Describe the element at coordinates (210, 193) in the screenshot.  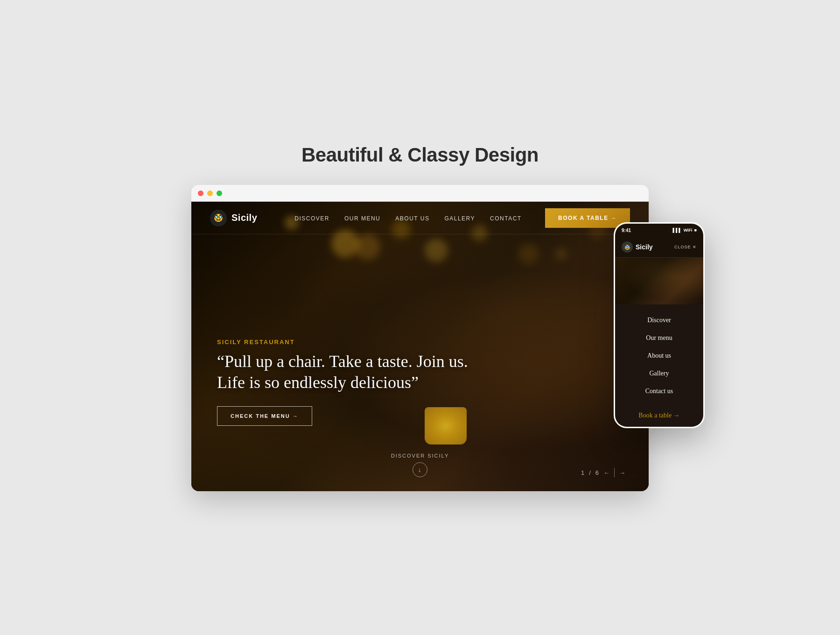
I see `dot-yellow` at that location.